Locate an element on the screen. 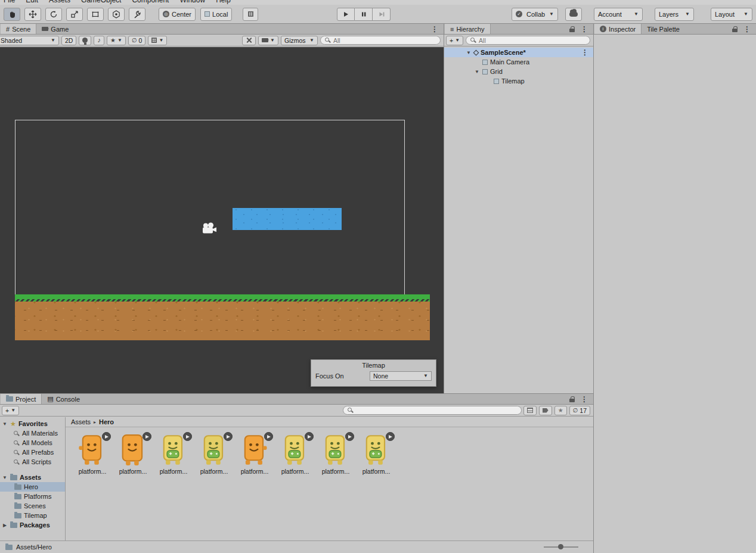 This screenshot has height=553, width=756. play-button is located at coordinates (346, 14).